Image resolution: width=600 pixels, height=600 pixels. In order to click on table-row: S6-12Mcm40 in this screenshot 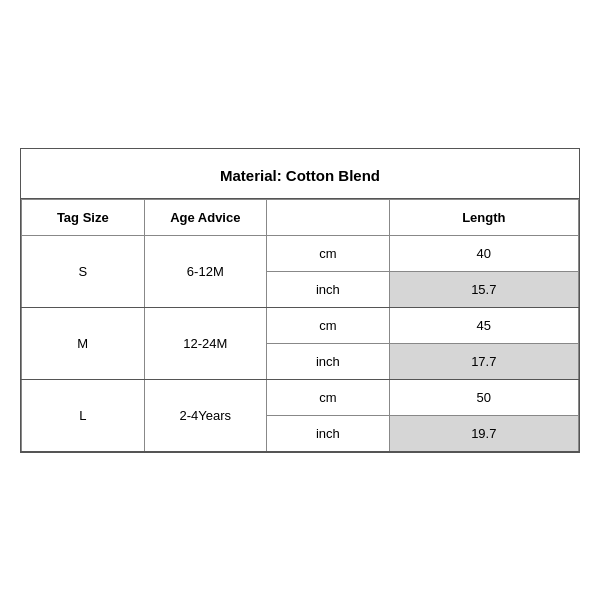, I will do `click(300, 253)`.